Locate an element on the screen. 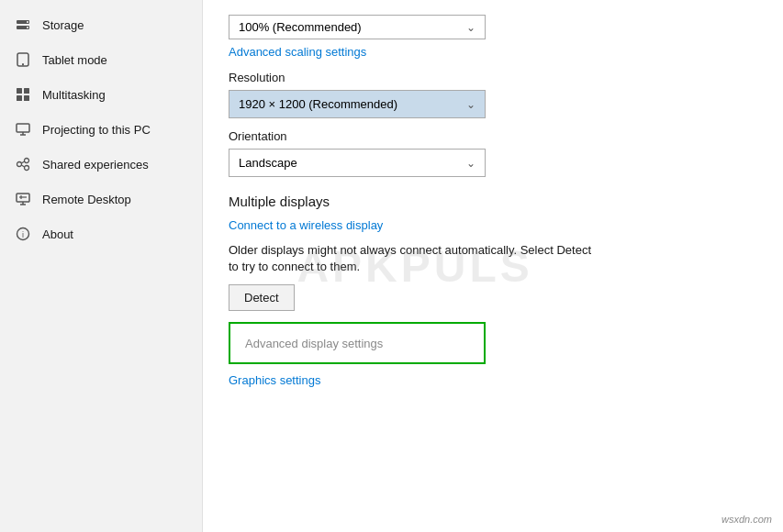 The height and width of the screenshot is (532, 783). resolution-group: Resolution 1920 × 1200 (Recommended) ⌄ is located at coordinates (491, 94).